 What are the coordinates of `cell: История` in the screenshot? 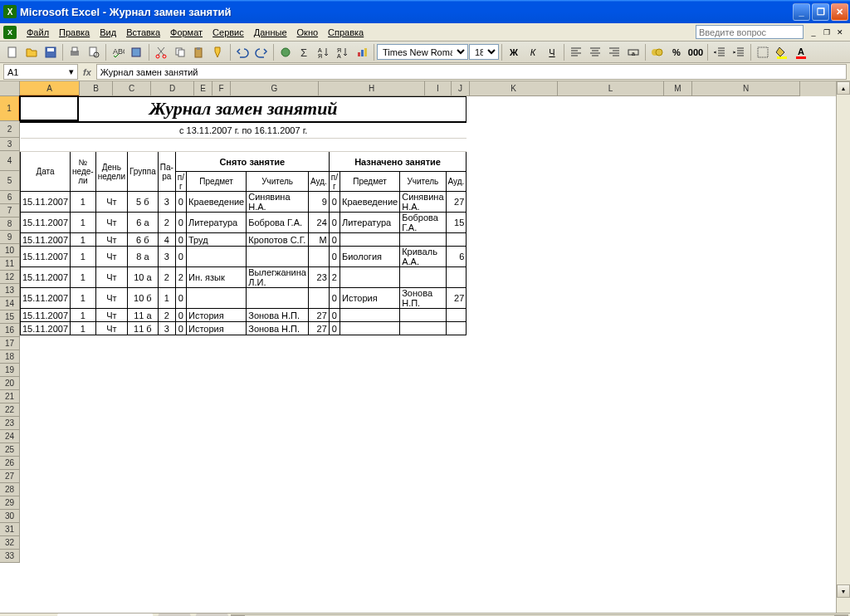 It's located at (217, 315).